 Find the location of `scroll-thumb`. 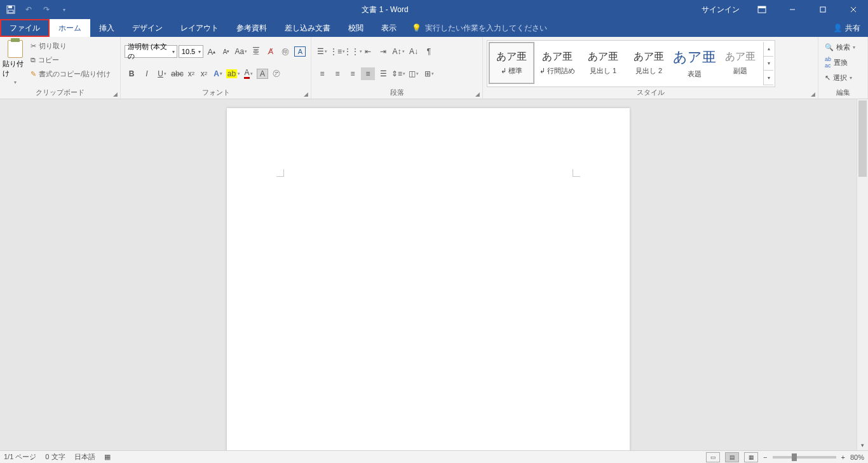

scroll-thumb is located at coordinates (863, 139).